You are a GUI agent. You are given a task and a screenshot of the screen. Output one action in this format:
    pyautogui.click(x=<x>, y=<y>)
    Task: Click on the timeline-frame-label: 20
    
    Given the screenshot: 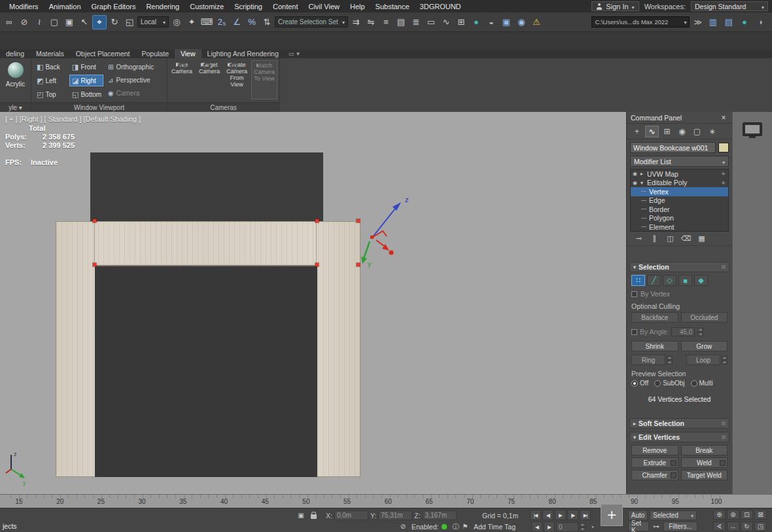 What is the action you would take?
    pyautogui.click(x=60, y=501)
    